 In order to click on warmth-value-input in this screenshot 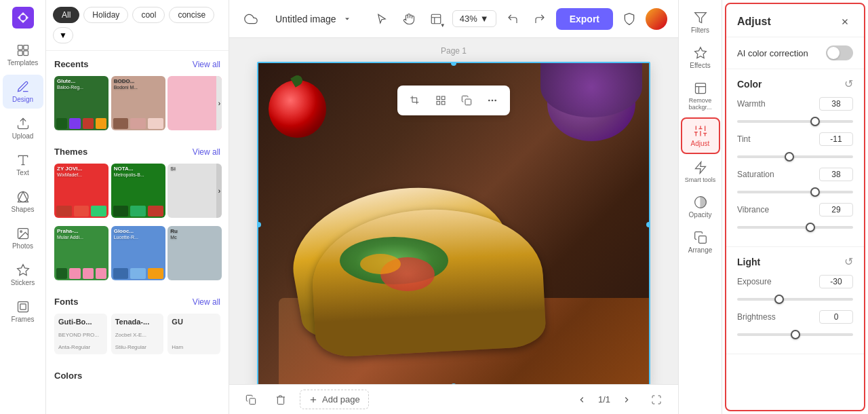, I will do `click(836, 104)`.